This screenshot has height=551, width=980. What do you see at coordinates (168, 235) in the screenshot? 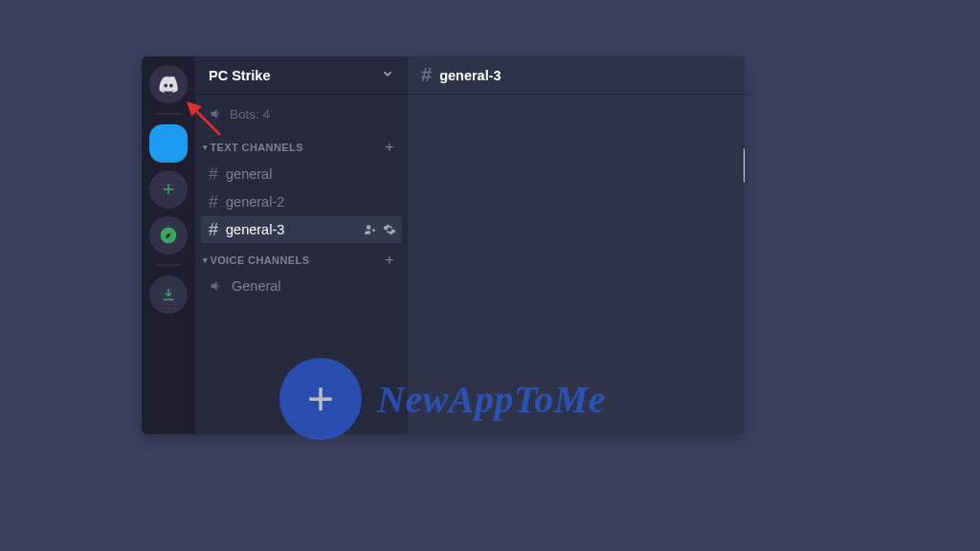
I see `explore-servers-button` at bounding box center [168, 235].